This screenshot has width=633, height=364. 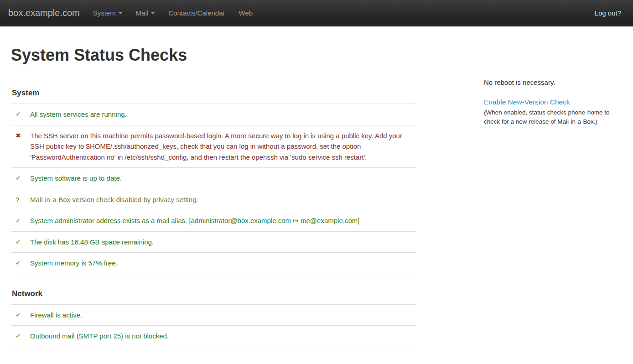 I want to click on nav-item-contacts-calendar: Contacts/Calendar, so click(x=197, y=13).